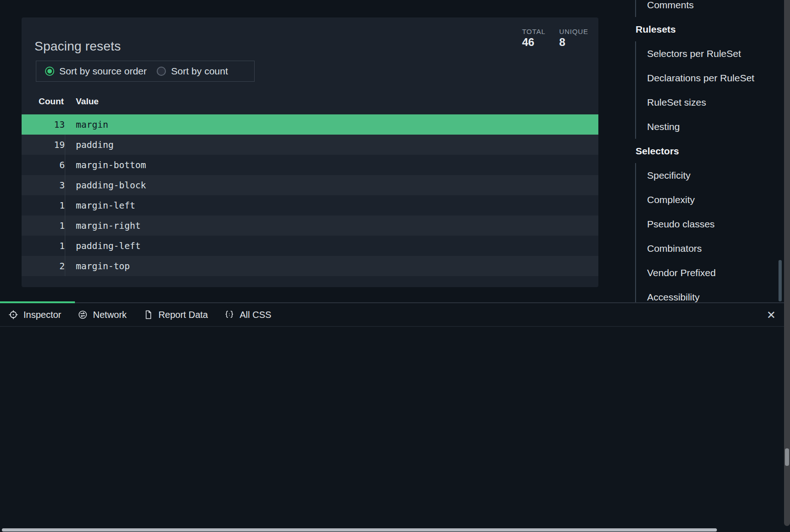 Image resolution: width=790 pixels, height=532 pixels. Describe the element at coordinates (359, 530) in the screenshot. I see `horizontal-scrollbar-thumb` at that location.